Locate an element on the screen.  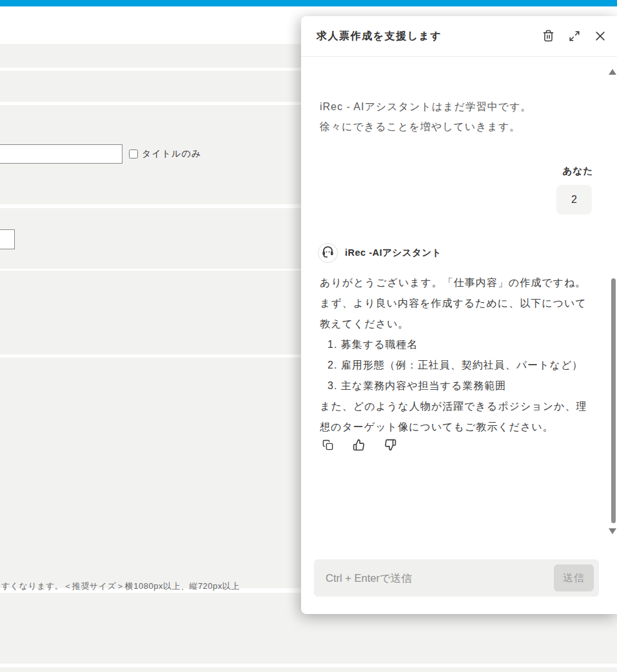
assistant-message: ありがとうございます。「仕事内容」の作成ですね。まず、より良い内容を作成するため… is located at coordinates (456, 355).